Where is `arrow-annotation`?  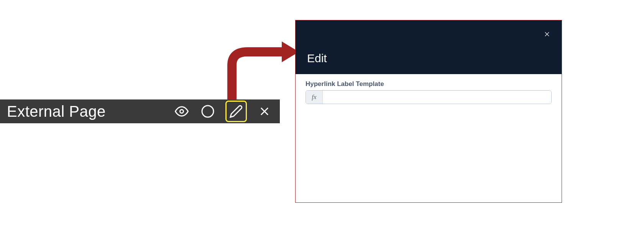 arrow-annotation is located at coordinates (261, 69).